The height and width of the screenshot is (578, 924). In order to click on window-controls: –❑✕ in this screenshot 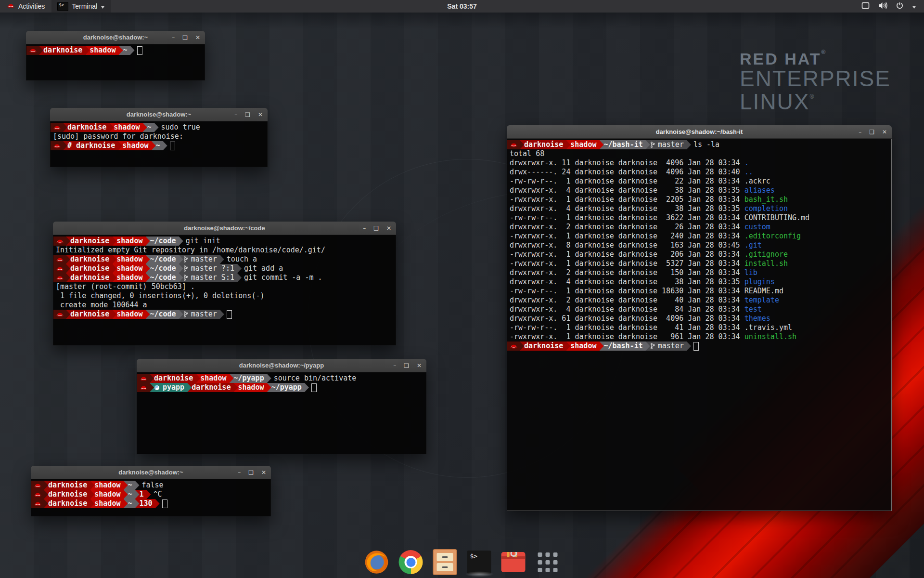, I will do `click(186, 38)`.